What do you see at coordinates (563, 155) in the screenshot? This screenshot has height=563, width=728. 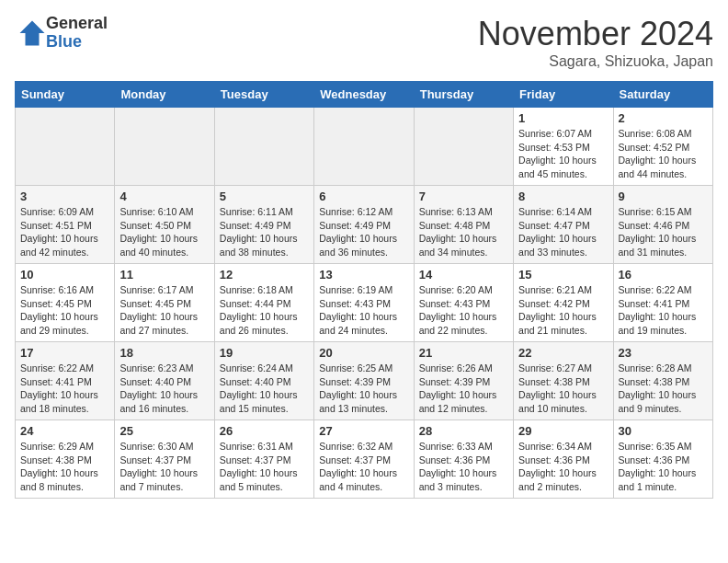 I see `day-info: Sunrise: 6:07 AM Sunset: 4:53 PM Dayligh…` at bounding box center [563, 155].